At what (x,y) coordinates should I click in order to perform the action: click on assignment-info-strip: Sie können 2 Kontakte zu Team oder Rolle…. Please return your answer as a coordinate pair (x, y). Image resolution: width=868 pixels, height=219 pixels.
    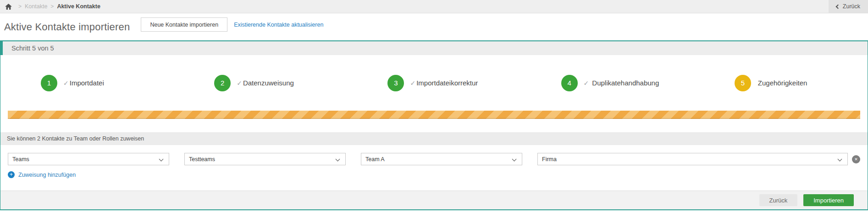
    Looking at the image, I should click on (434, 139).